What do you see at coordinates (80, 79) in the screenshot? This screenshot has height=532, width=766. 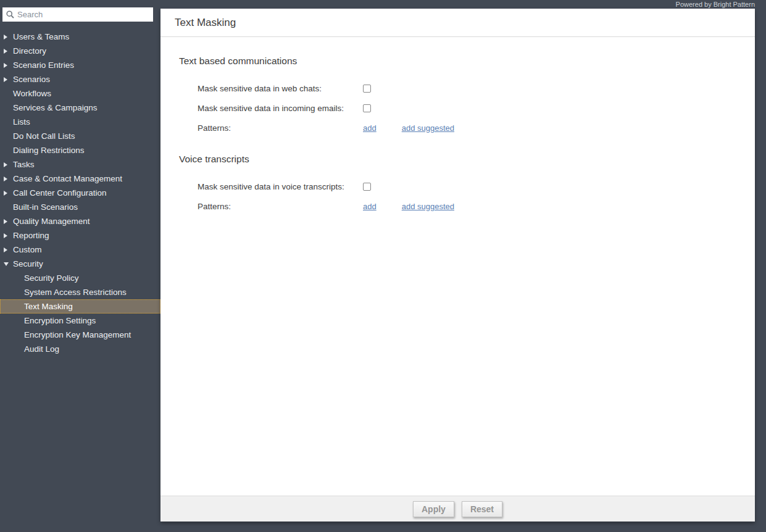 I see `sidebar-item-scenarios: Scenarios` at bounding box center [80, 79].